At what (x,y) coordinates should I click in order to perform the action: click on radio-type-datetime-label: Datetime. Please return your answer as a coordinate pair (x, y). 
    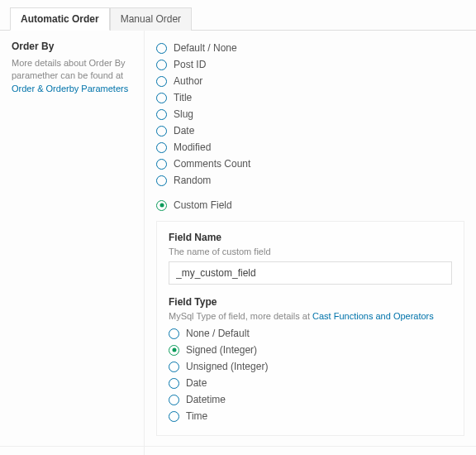
    Looking at the image, I should click on (206, 400).